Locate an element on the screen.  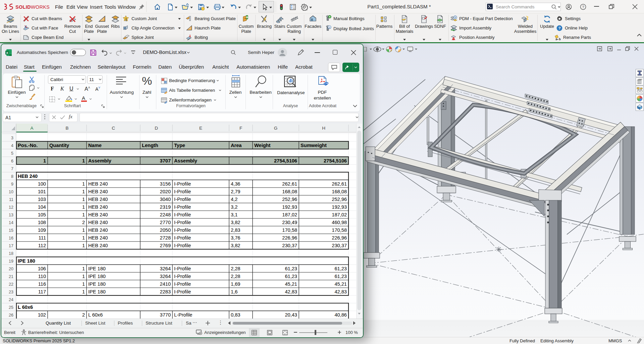
svg-text: 20 is located at coordinates (11, 269).